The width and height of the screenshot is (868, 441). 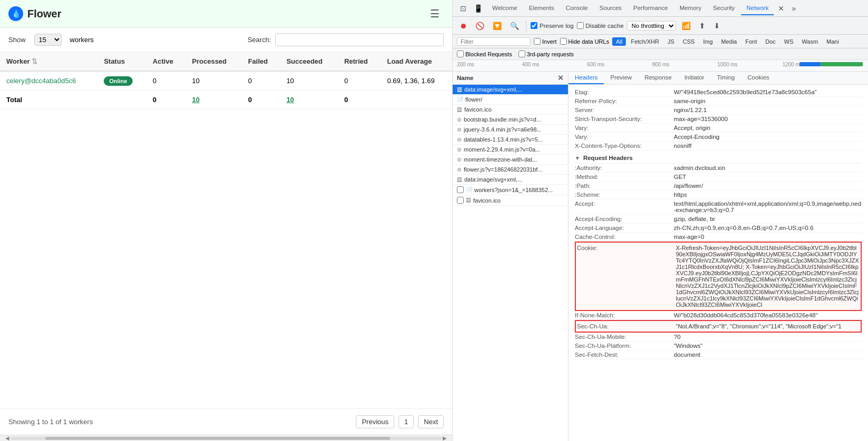 I want to click on item-icon-0: 🖼, so click(x=460, y=89).